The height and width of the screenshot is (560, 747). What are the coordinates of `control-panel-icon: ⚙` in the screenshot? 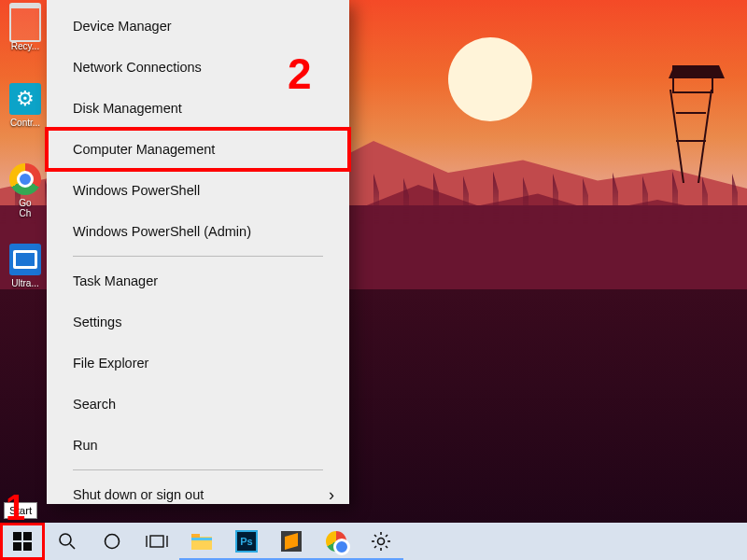 It's located at (25, 99).